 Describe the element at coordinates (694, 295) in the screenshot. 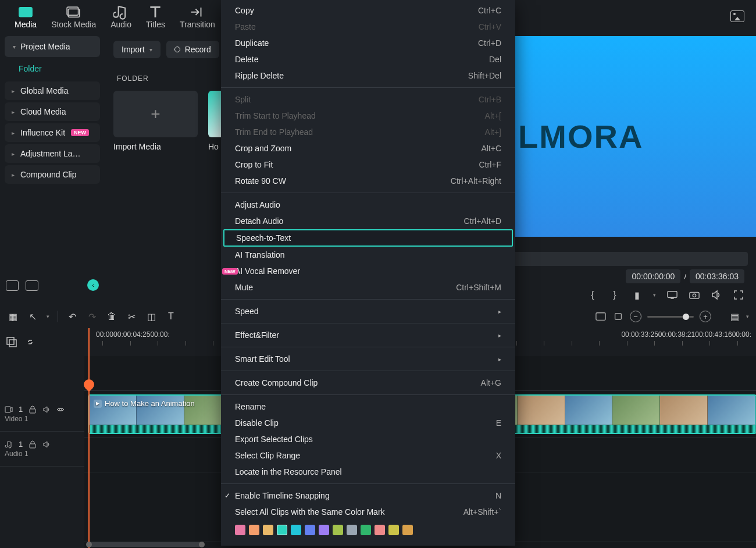

I see `snapshot-icon` at that location.